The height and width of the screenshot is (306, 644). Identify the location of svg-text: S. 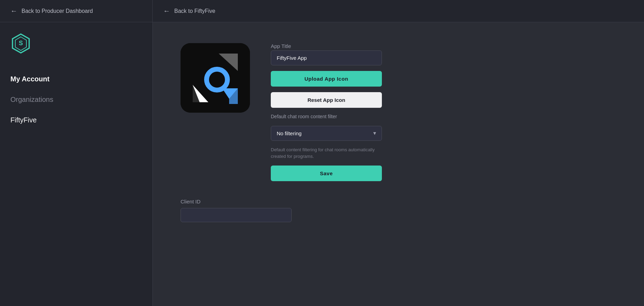
(21, 43).